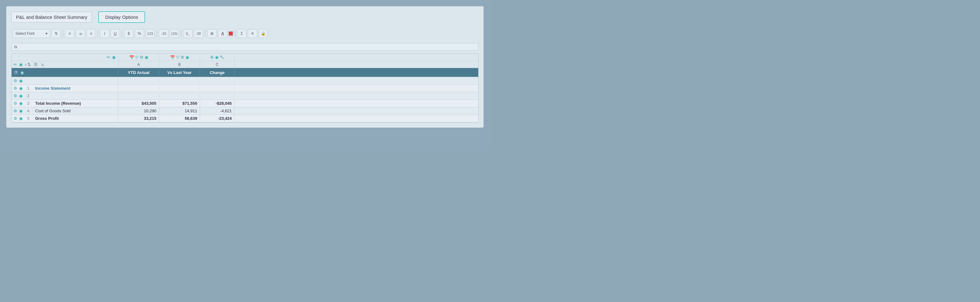 Image resolution: width=980 pixels, height=302 pixels. What do you see at coordinates (183, 57) in the screenshot?
I see `gear-icon-b: ⚙` at bounding box center [183, 57].